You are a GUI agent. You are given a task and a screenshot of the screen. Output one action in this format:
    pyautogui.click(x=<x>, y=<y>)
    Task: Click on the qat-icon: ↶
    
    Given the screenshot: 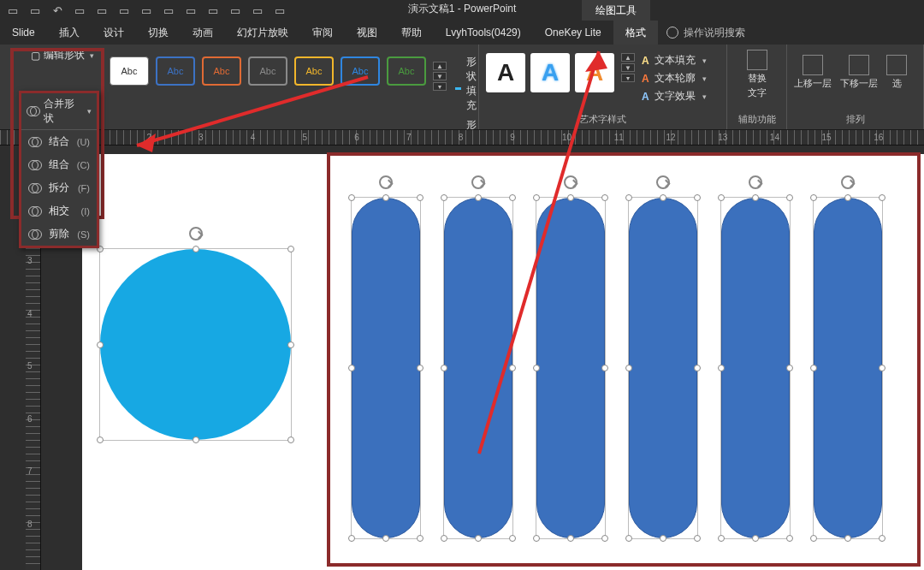 What is the action you would take?
    pyautogui.click(x=57, y=10)
    